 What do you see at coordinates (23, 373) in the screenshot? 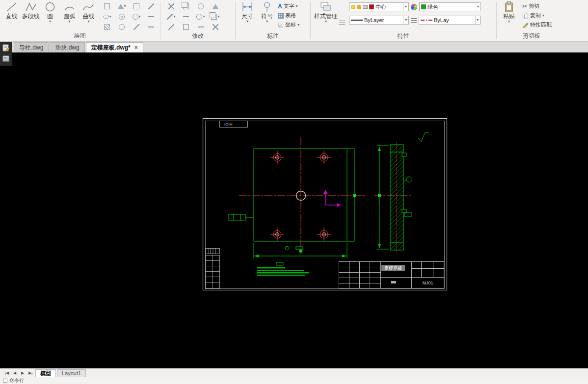
I see `next-layout-icon: ▶` at bounding box center [23, 373].